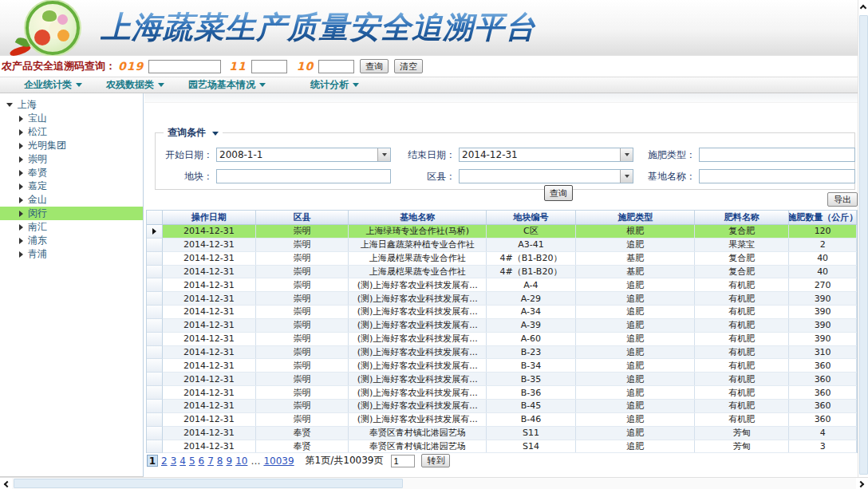  What do you see at coordinates (72, 187) in the screenshot?
I see `sidebar-item: 嘉定` at bounding box center [72, 187].